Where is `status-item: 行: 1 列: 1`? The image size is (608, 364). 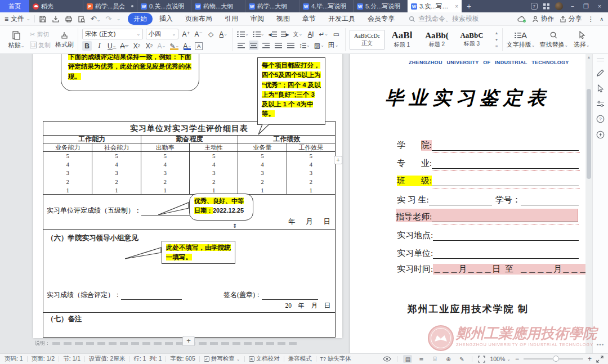 status-item: 行: 1 列: 1 is located at coordinates (147, 359).